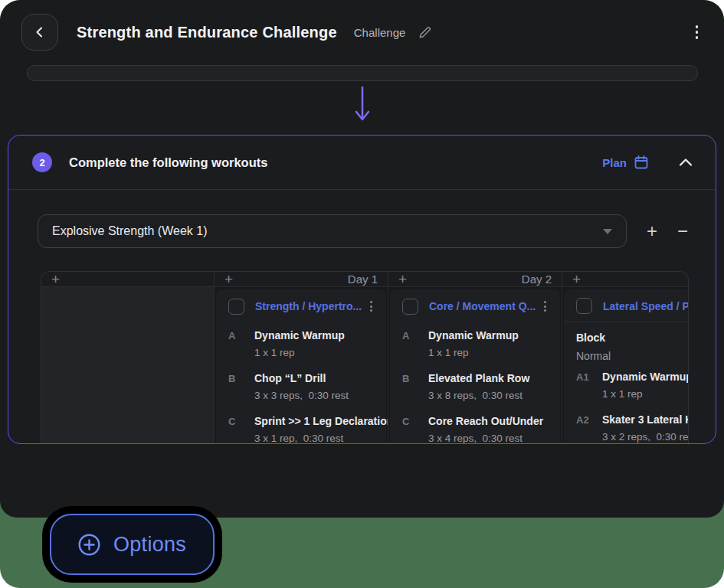 This screenshot has width=724, height=588. What do you see at coordinates (614, 162) in the screenshot?
I see `plan-label: Plan` at bounding box center [614, 162].